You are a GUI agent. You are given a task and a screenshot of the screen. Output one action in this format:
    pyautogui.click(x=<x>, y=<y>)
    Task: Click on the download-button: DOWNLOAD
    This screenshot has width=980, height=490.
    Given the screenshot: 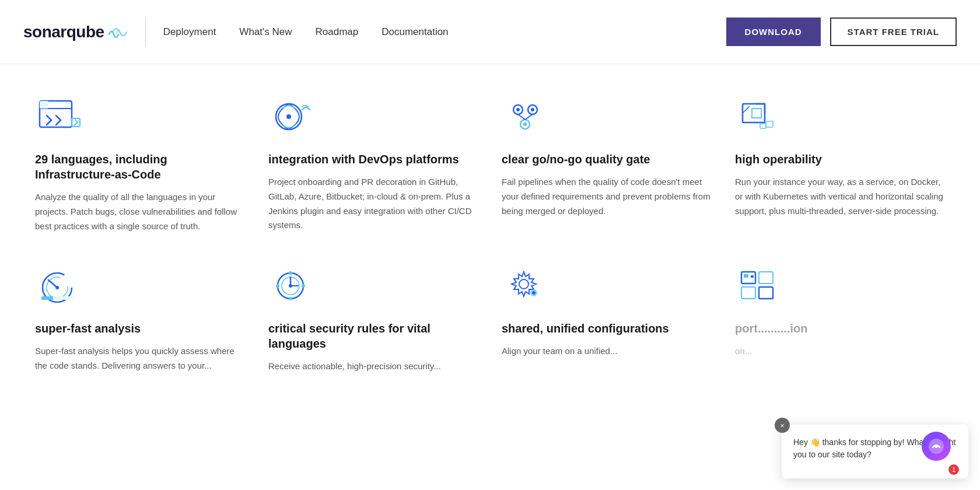 What is the action you would take?
    pyautogui.click(x=774, y=32)
    